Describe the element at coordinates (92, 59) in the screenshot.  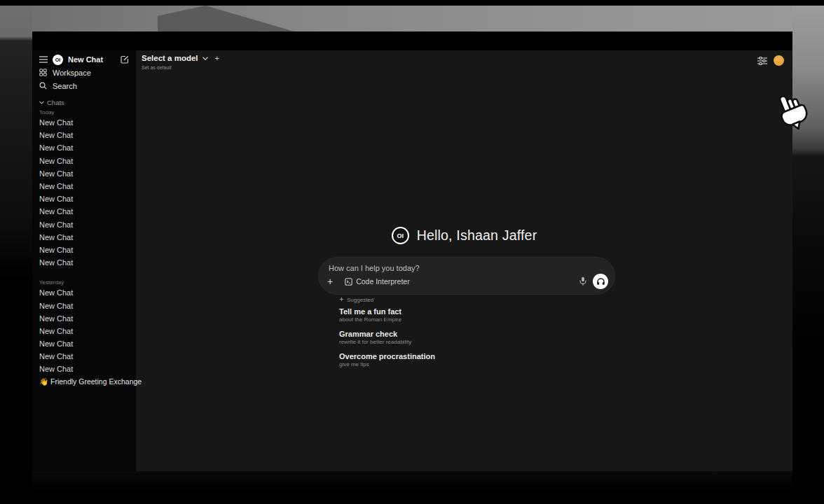
I see `sidebar-title: New Chat` at that location.